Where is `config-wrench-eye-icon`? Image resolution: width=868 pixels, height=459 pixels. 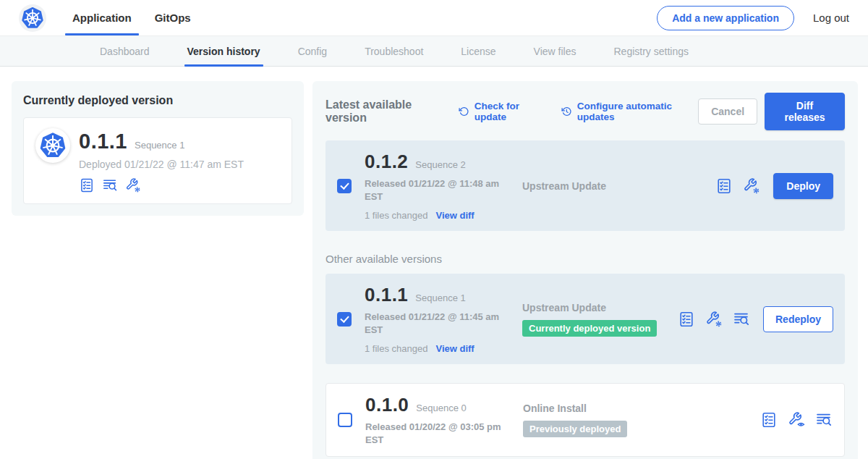 config-wrench-eye-icon is located at coordinates (796, 420).